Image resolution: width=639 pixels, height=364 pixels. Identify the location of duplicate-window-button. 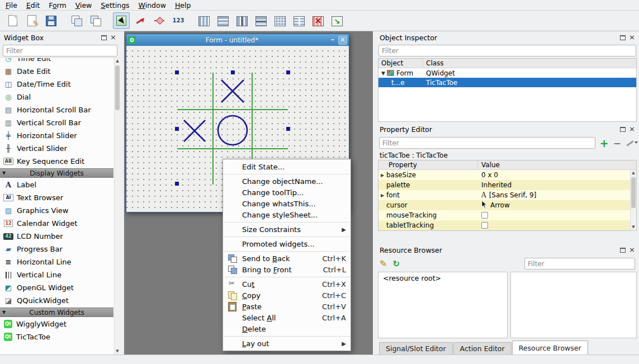
(77, 21).